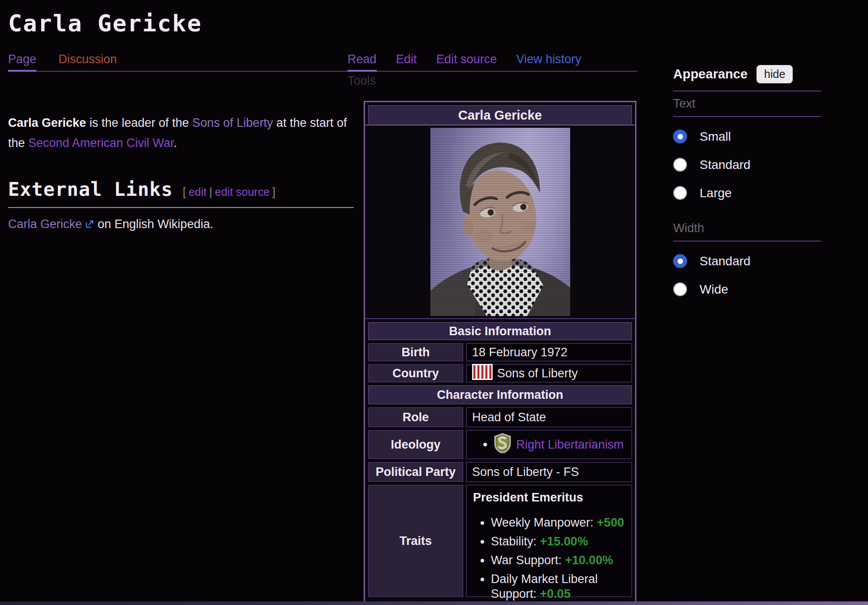 This screenshot has width=868, height=605. Describe the element at coordinates (362, 61) in the screenshot. I see `tab-read: Read` at that location.